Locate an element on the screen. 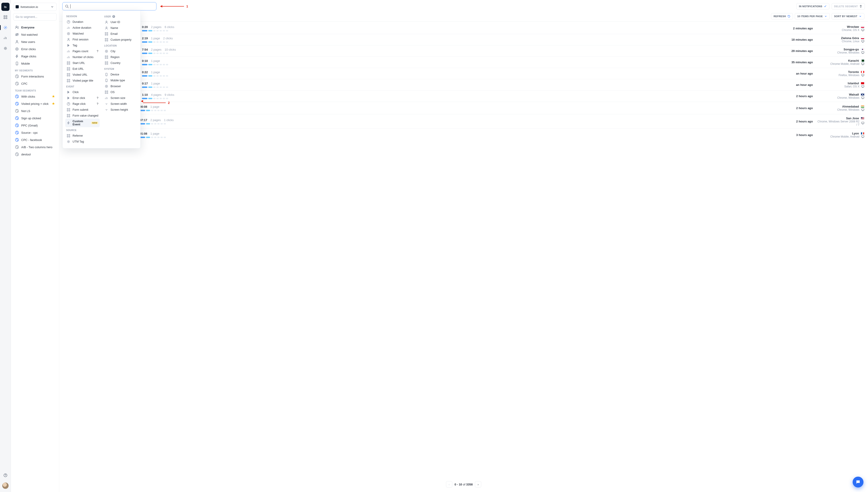 The width and height of the screenshot is (868, 492). filter-exit-url: Exit URL is located at coordinates (83, 69).